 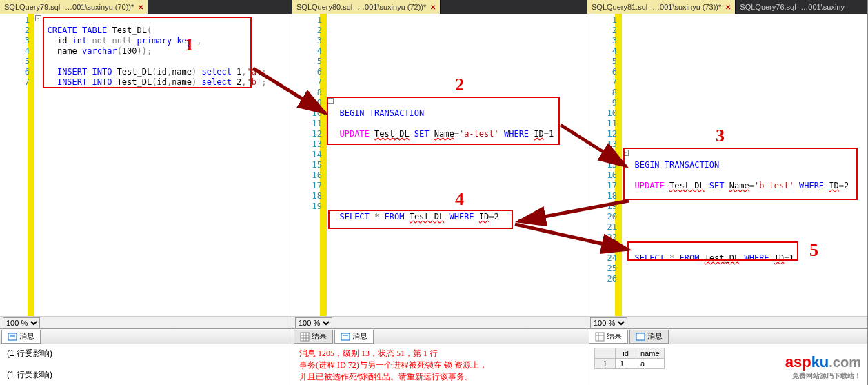 What do you see at coordinates (146, 375) in the screenshot?
I see `rows-affected-2: (1 行受影响)` at bounding box center [146, 375].